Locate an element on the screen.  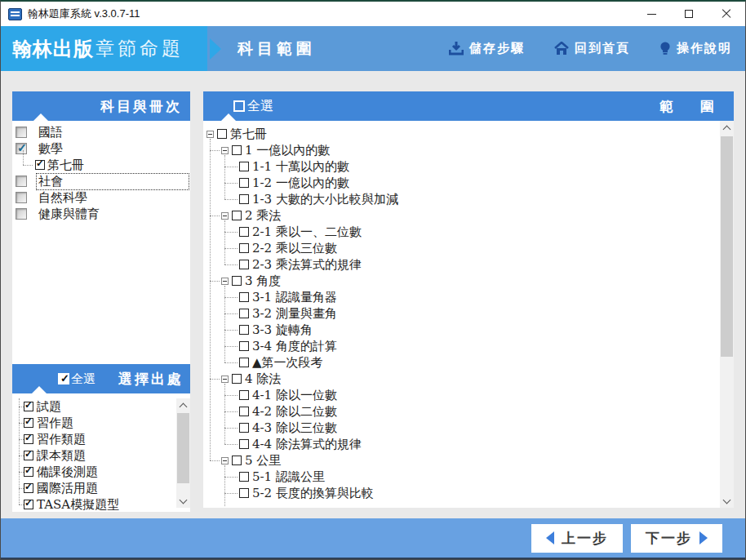
tree-row-section: 4-4 除法算式的規律 is located at coordinates (468, 444).